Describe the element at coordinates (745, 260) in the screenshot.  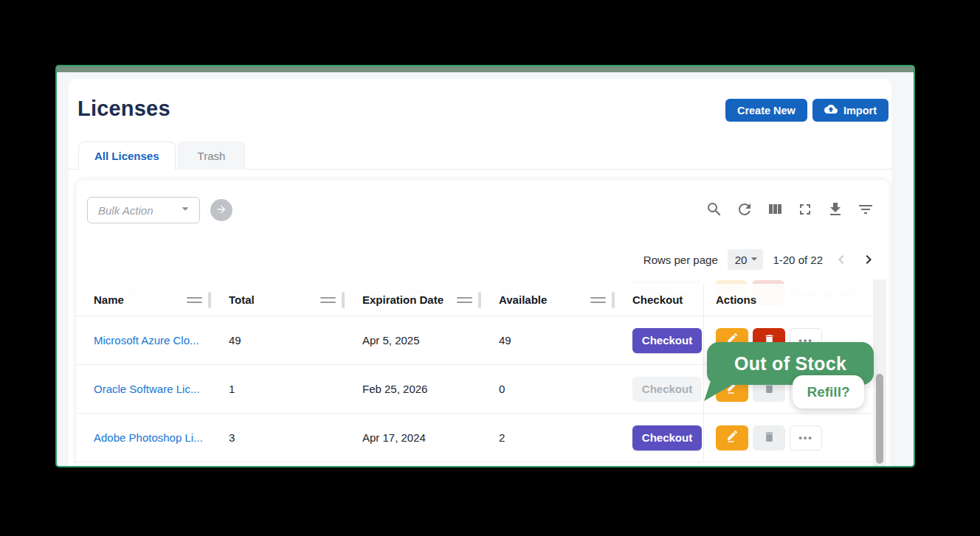
I see `rows-per-page-select: 20` at that location.